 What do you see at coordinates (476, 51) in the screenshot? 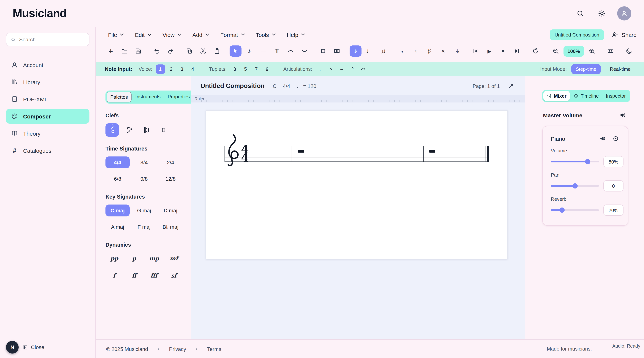
I see `skip-to-start-button` at bounding box center [476, 51].